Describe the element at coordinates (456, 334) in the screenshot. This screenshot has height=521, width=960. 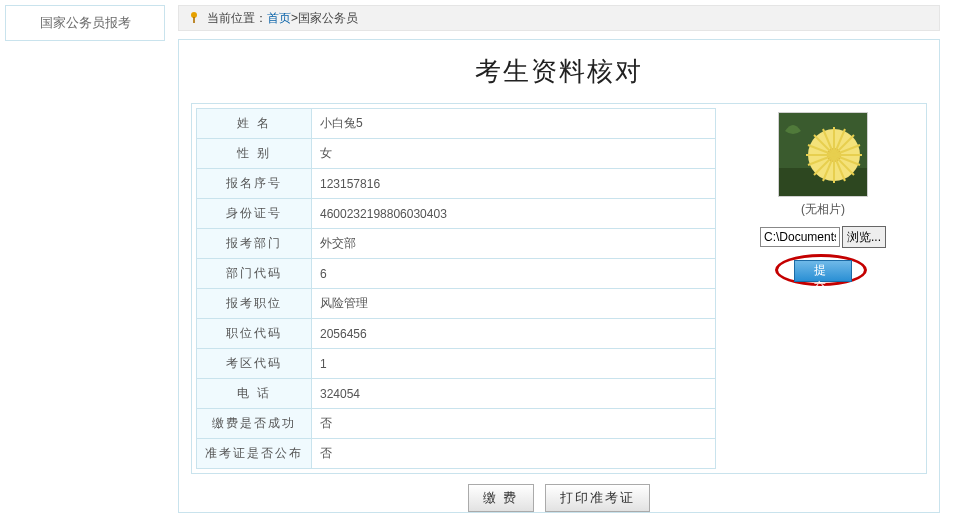
I see `table-row: 职位代码 2056456` at that location.